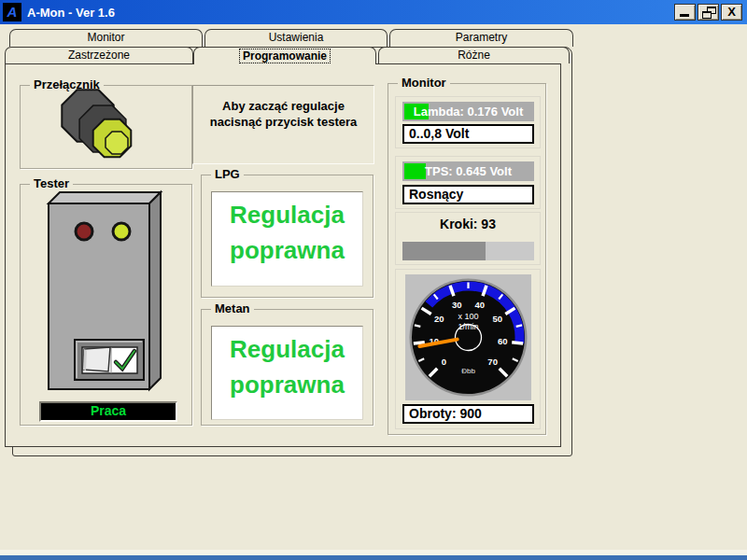 The width and height of the screenshot is (747, 560). Describe the element at coordinates (469, 172) in the screenshot. I see `tps-indicator-bar: TPS: 0.645 Volt` at that location.